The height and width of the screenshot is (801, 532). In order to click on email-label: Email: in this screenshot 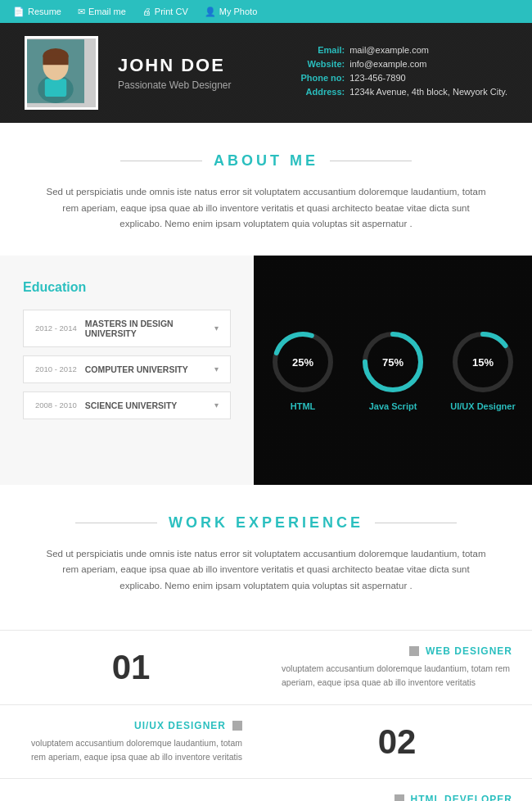, I will do `click(317, 50)`.